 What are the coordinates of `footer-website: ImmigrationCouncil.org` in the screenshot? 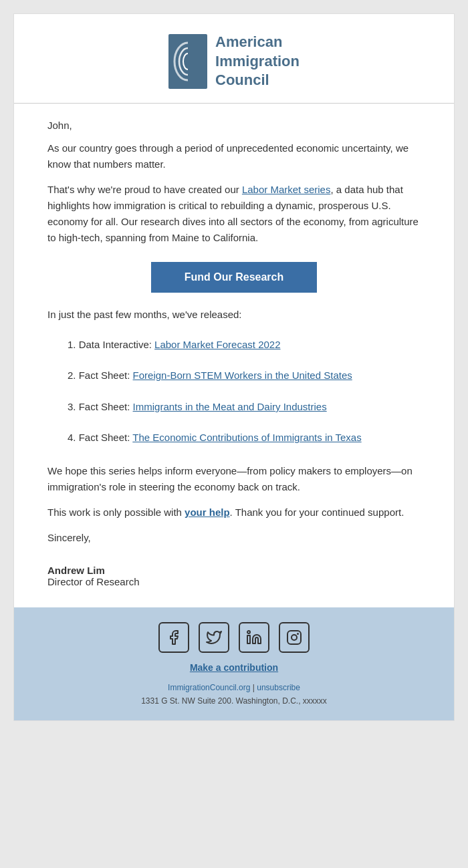 It's located at (209, 688).